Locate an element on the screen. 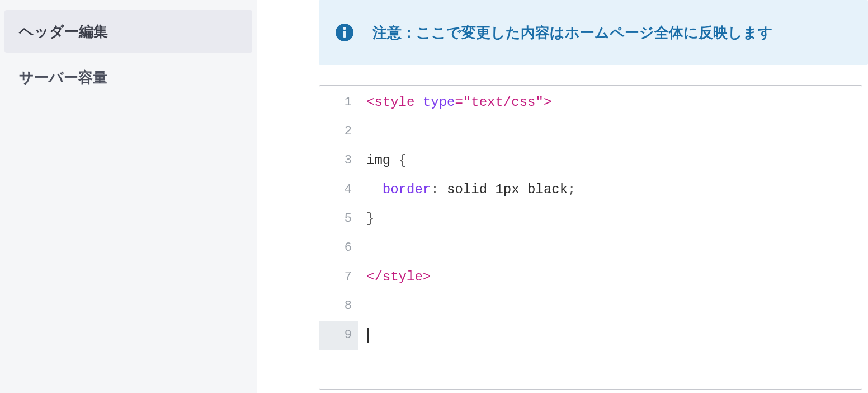  code-token: { is located at coordinates (403, 160).